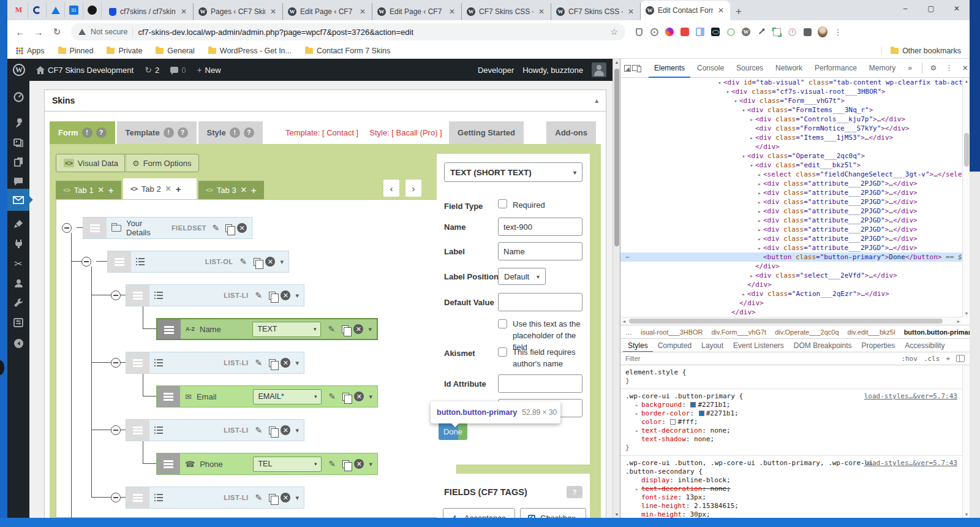 The image size is (980, 527). Describe the element at coordinates (328, 12) in the screenshot. I see `browser-tab-3: WEdit Page ‹ CF7 Skins Te✕` at that location.